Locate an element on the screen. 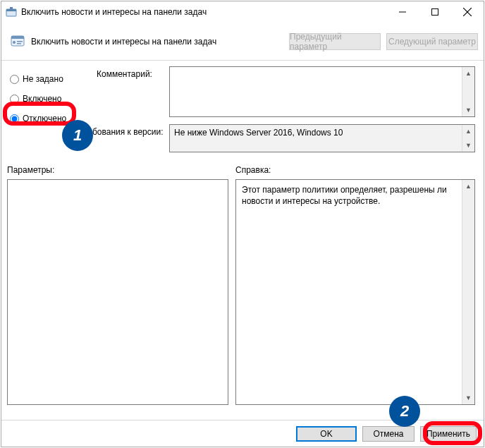 This screenshot has height=448, width=485. comment-scrollbar: ▲ ▼ is located at coordinates (468, 92).